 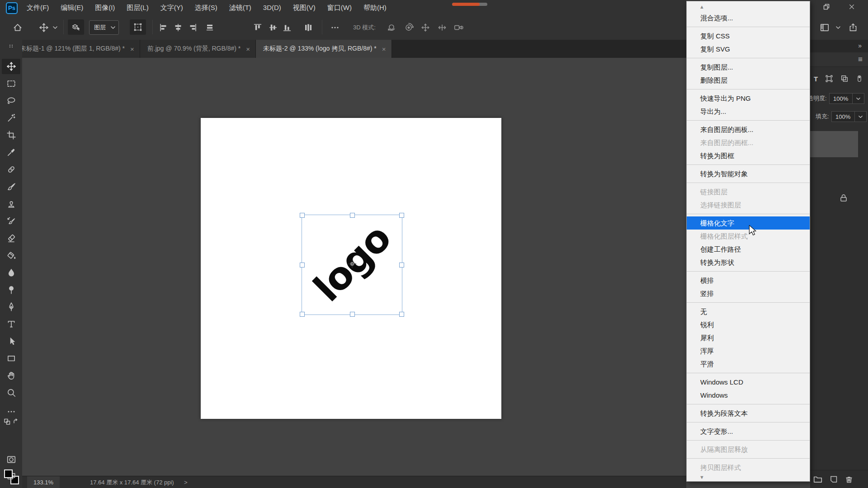 What do you see at coordinates (859, 99) in the screenshot?
I see `opacity-dropdown-button` at bounding box center [859, 99].